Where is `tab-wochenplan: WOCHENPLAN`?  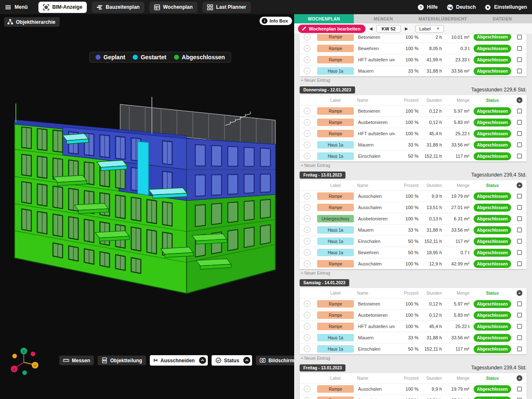
tab-wochenplan: WOCHENPLAN is located at coordinates (324, 19).